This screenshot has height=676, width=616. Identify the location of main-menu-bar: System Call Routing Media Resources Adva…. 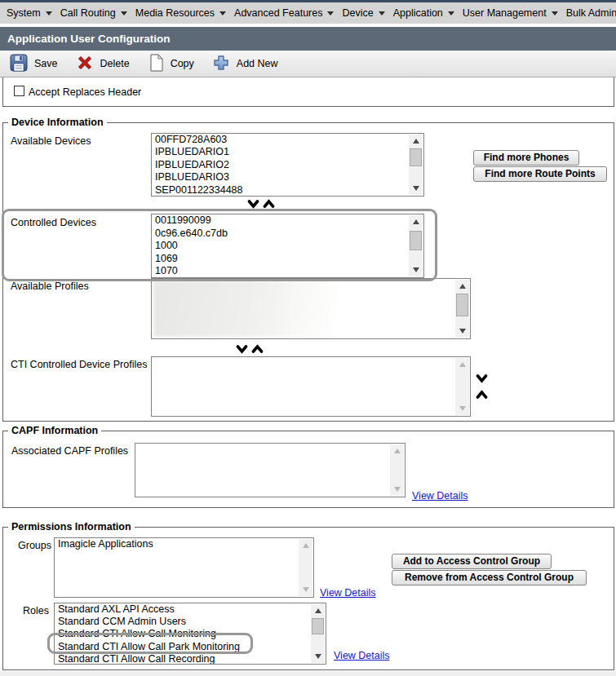
(308, 13).